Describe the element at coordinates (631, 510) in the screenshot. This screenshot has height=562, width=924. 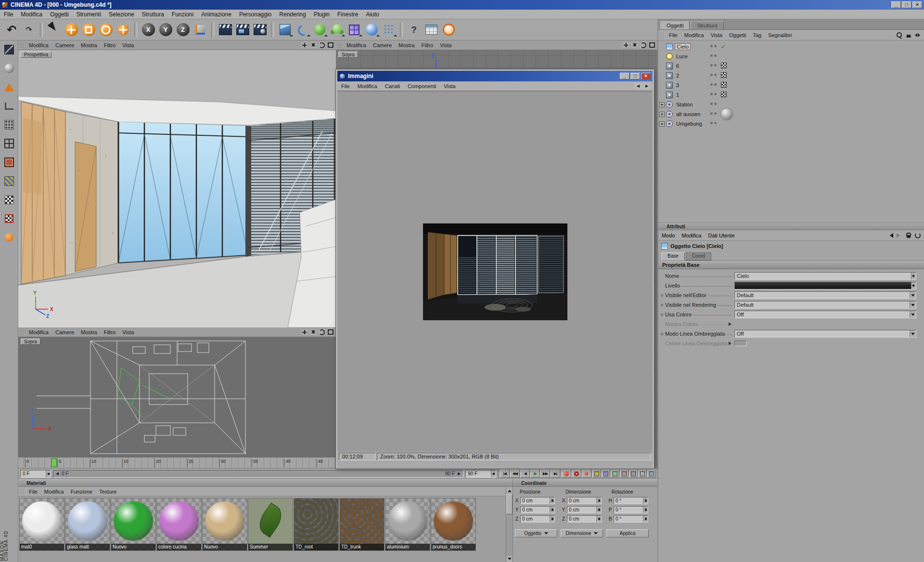
I see `rotation-p-input: 0 °` at that location.